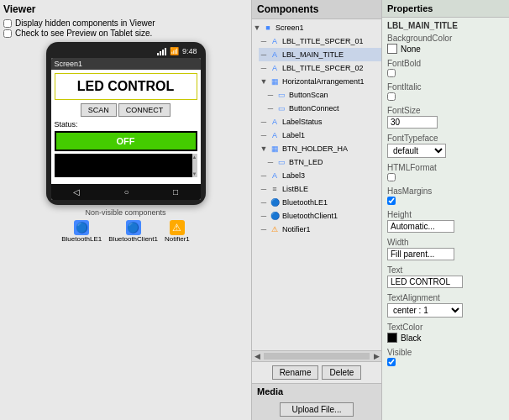 The height and width of the screenshot is (420, 509). I want to click on notifier1-label: Notifier1, so click(177, 239).